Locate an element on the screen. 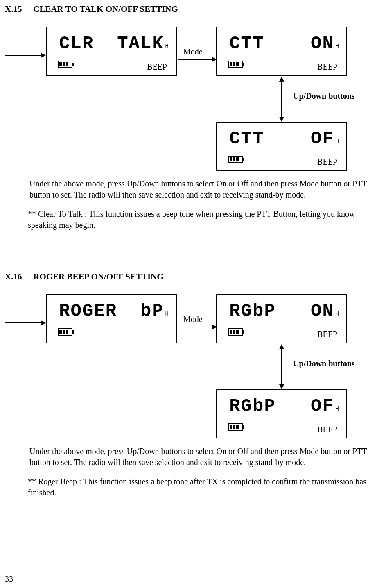  lcd-entry: ROGER bP H is located at coordinates (111, 319).